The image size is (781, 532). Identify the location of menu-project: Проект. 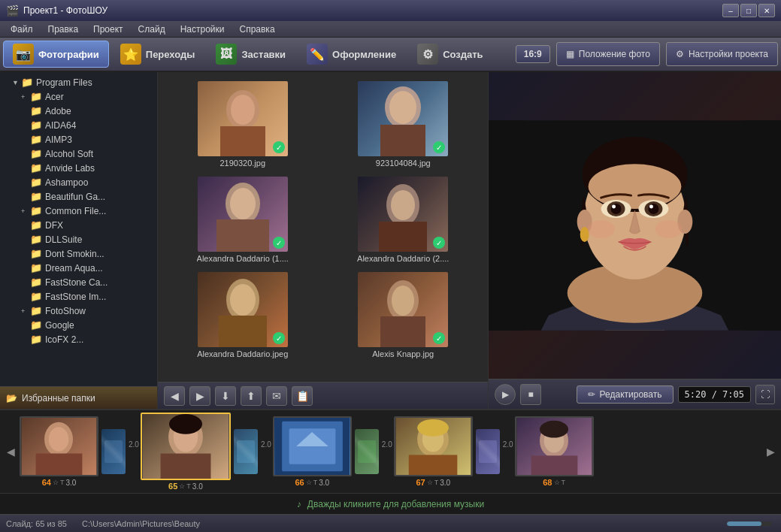
(108, 29).